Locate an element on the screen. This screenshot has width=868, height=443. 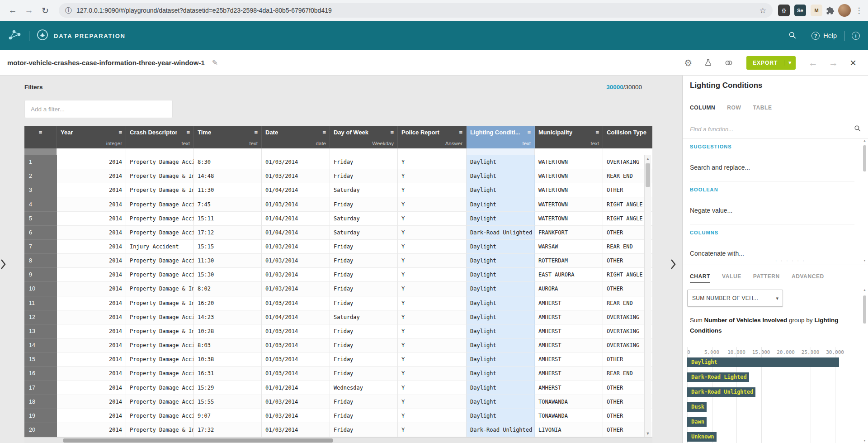
info-icon: i is located at coordinates (856, 36).